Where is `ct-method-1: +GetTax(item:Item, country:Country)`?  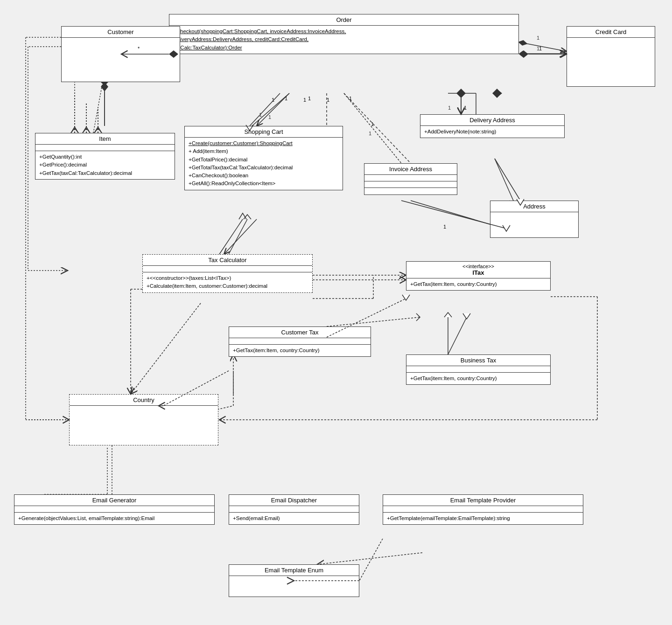
ct-method-1: +GetTax(item:Item, country:Country) is located at coordinates (300, 351).